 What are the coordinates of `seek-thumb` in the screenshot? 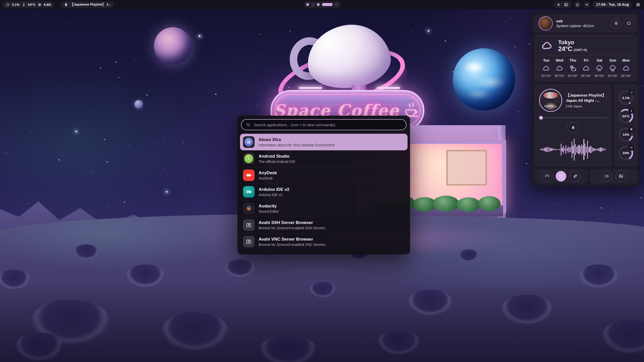 It's located at (541, 118).